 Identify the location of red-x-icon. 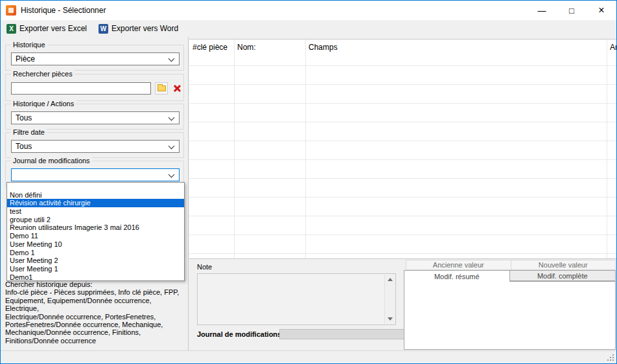
(178, 88).